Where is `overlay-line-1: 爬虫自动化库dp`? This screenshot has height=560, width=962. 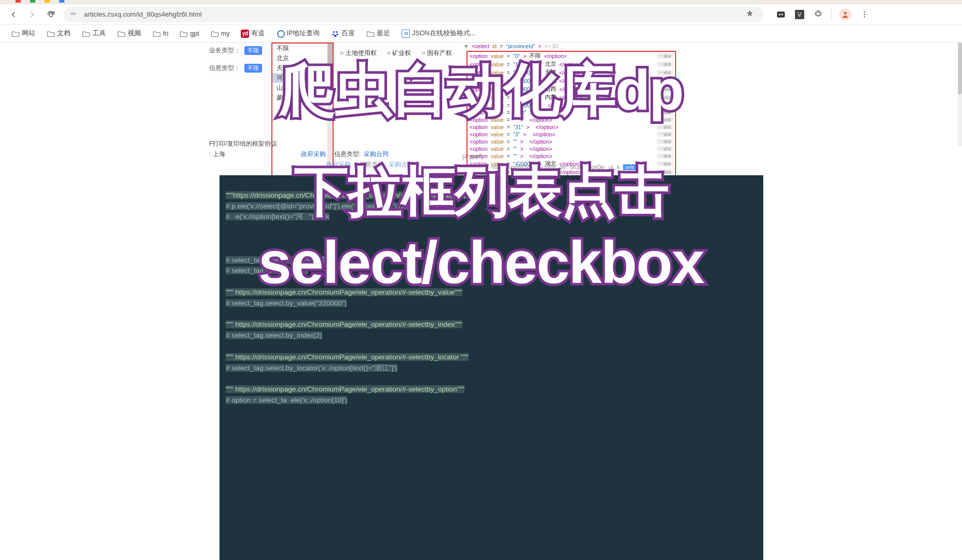 overlay-line-1: 爬虫自动化库dp is located at coordinates (481, 90).